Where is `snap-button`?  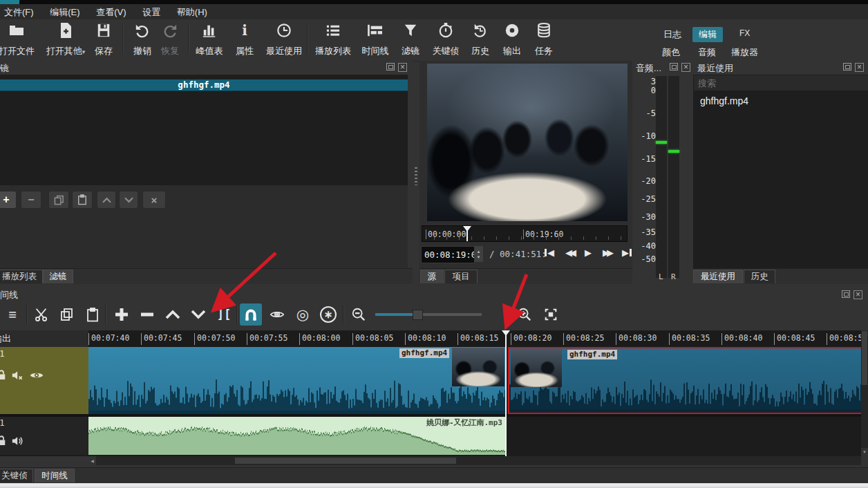
snap-button is located at coordinates (251, 315).